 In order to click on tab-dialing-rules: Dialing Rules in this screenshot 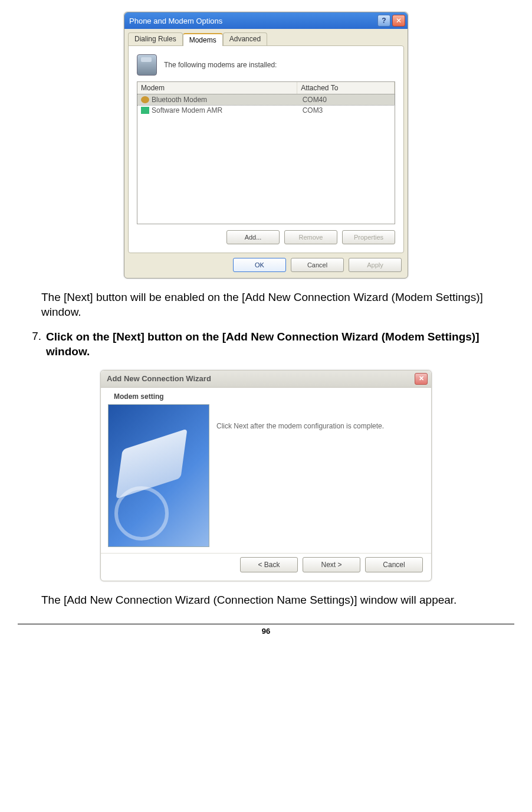, I will do `click(156, 39)`.